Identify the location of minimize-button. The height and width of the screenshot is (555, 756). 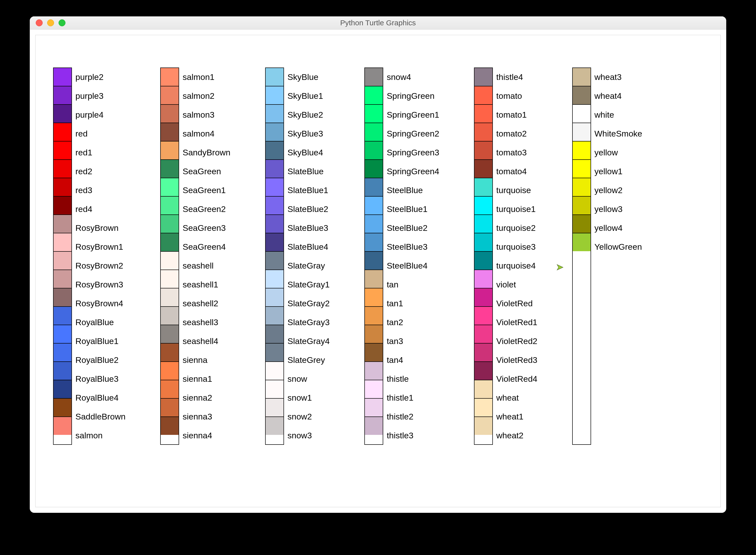
(50, 23).